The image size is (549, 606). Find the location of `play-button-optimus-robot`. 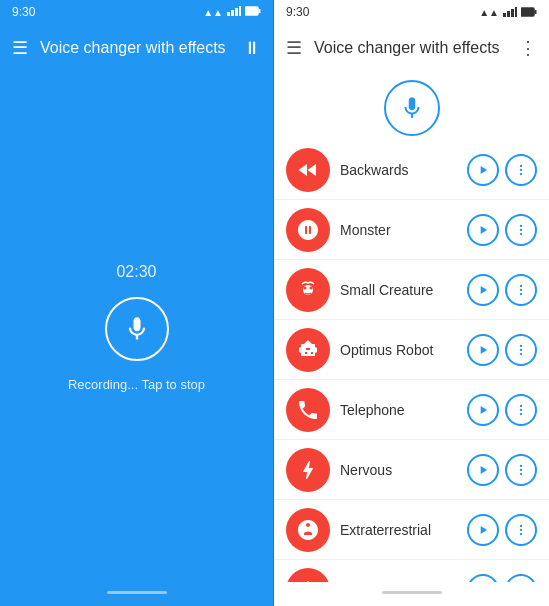

play-button-optimus-robot is located at coordinates (483, 350).